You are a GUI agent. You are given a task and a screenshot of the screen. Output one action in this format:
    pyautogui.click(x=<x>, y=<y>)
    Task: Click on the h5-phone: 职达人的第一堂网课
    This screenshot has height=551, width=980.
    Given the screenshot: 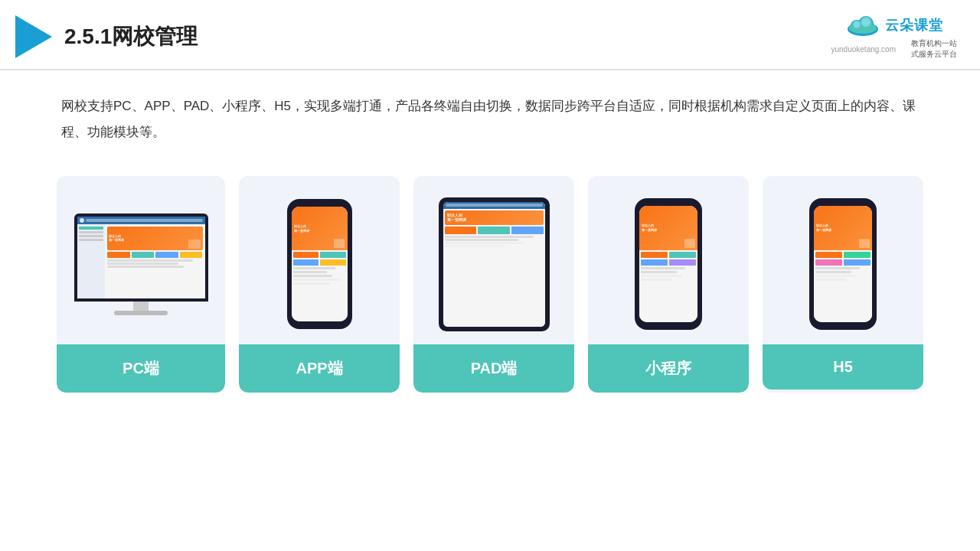 What is the action you would take?
    pyautogui.click(x=843, y=264)
    